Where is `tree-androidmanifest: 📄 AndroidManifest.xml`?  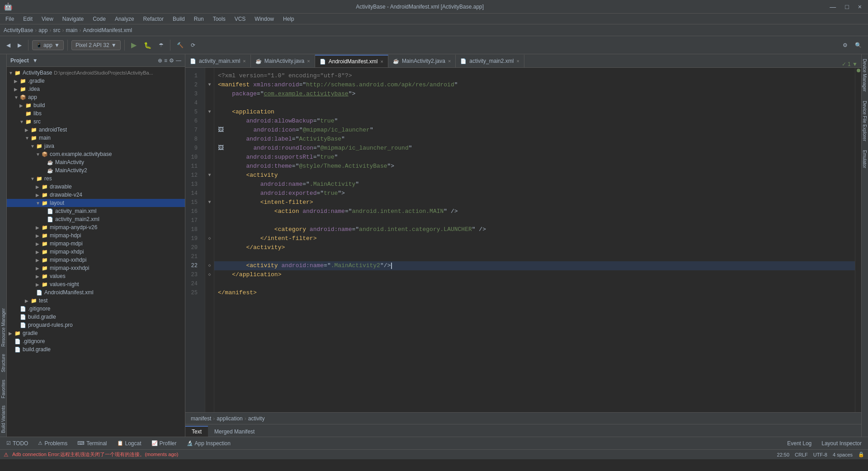
tree-androidmanifest: 📄 AndroidManifest.xml is located at coordinates (96, 292).